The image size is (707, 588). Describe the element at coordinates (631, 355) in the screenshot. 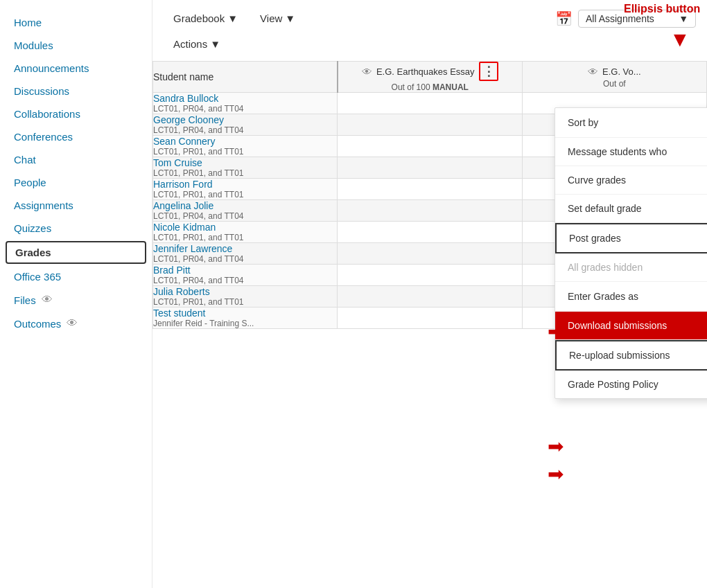

I see `dropdown-item-reupload-submissions: Re-upload submissions` at that location.